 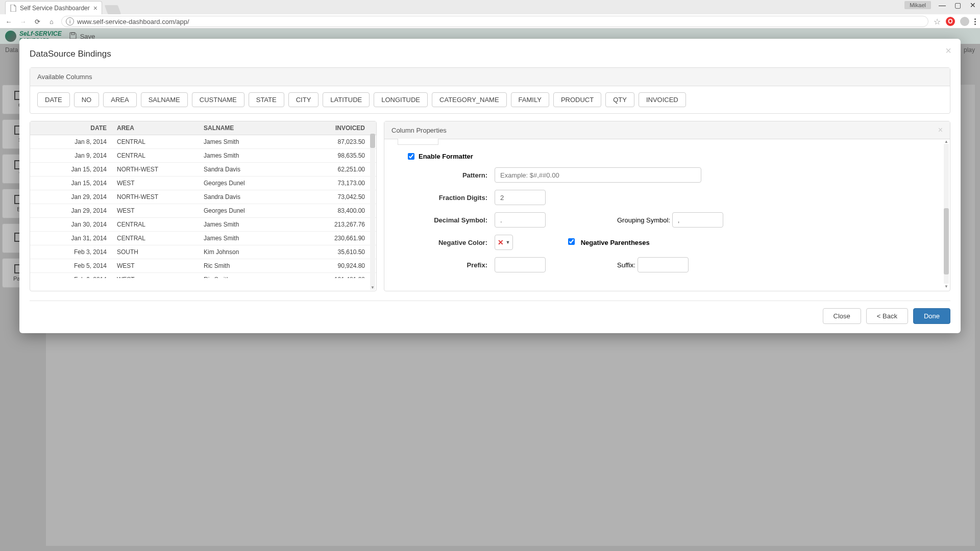 I want to click on cell-invoiced: 230,661.90, so click(x=332, y=238).